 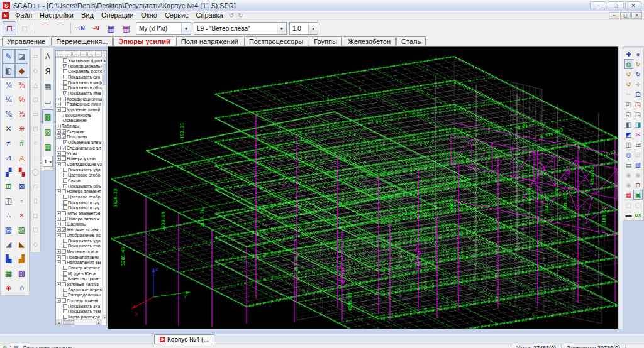 What do you see at coordinates (149, 15) in the screenshot?
I see `menu-окно: Окно` at bounding box center [149, 15].